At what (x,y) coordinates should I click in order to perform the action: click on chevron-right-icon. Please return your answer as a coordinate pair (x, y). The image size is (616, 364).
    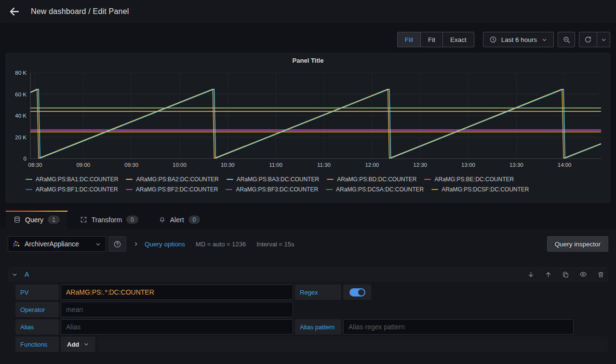
    Looking at the image, I should click on (136, 244).